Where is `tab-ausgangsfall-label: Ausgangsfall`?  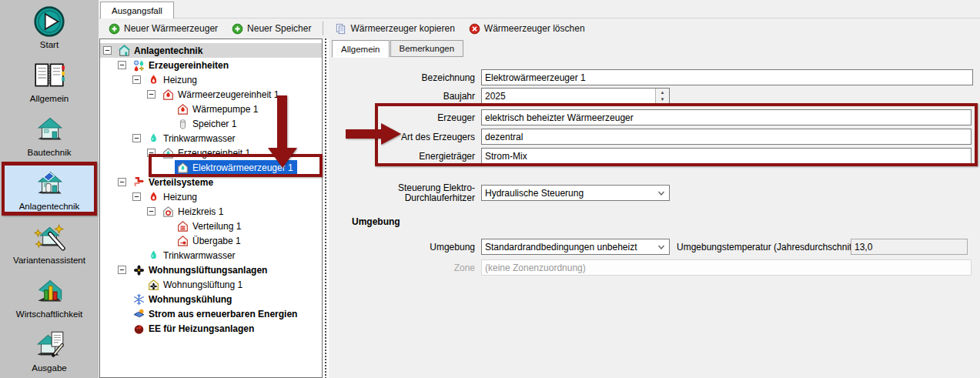
tab-ausgangsfall-label: Ausgangsfall is located at coordinates (137, 11).